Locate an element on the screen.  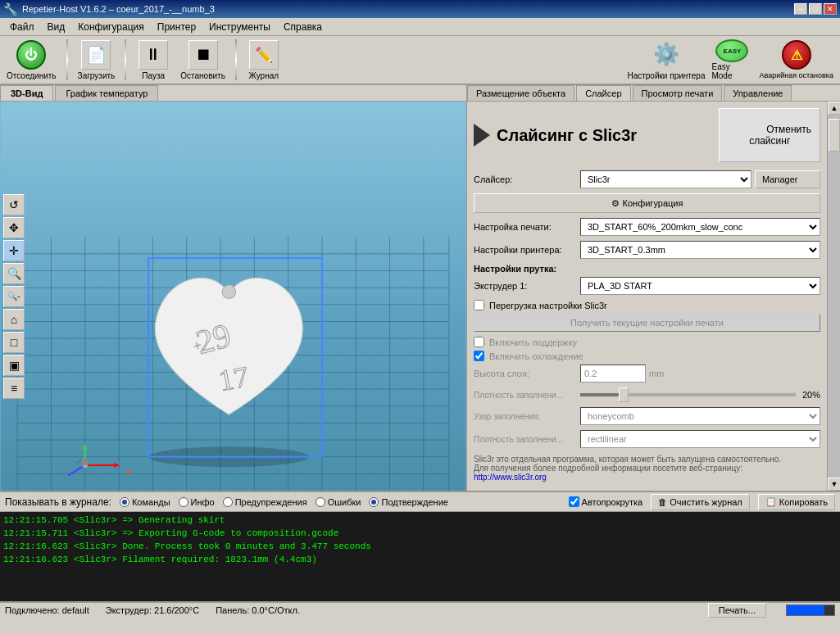
cancel-slicing-button: Отменить слайсинг is located at coordinates (770, 135).